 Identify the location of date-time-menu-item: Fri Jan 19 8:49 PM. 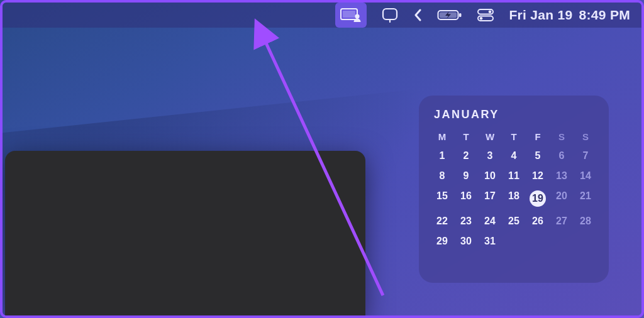
(570, 15).